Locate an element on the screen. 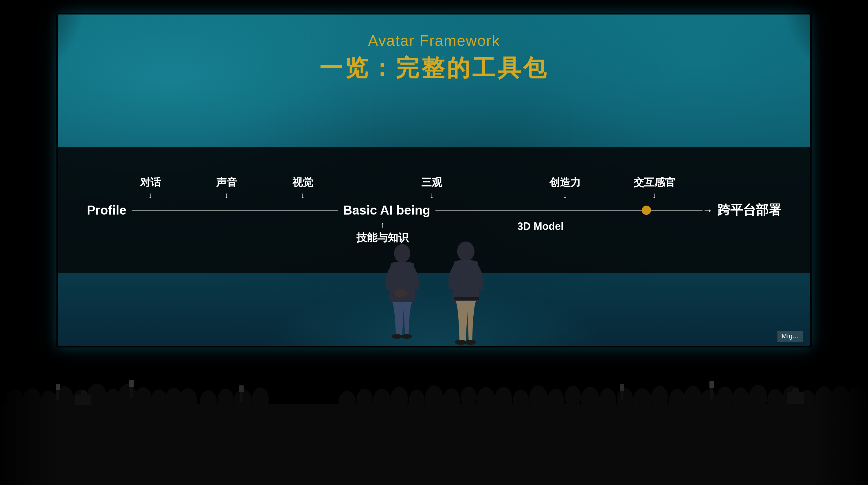 The image size is (868, 485). label-sanguan: 三观 ↓ is located at coordinates (432, 188).